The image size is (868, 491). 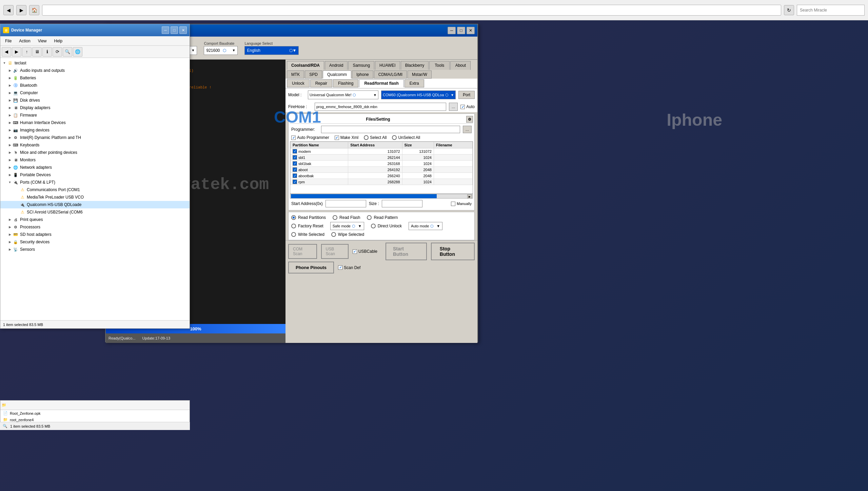 What do you see at coordinates (95, 138) in the screenshot?
I see `tree-item-intel: ▶ ⚙ Intel(R) Dynamic Platform and TH` at bounding box center [95, 138].